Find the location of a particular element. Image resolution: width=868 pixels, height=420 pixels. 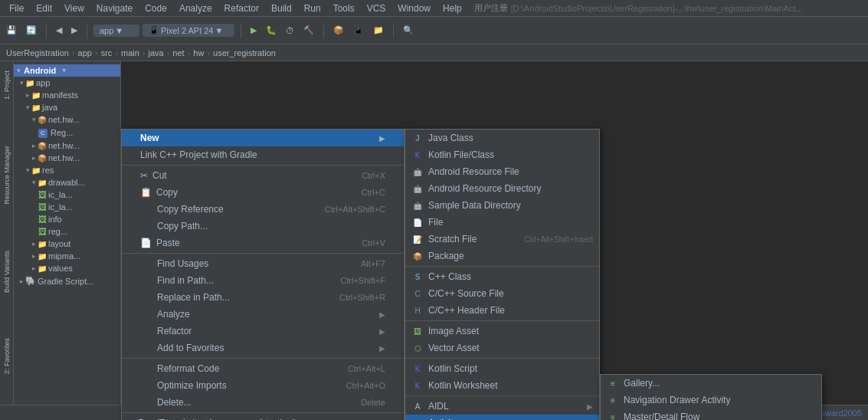

device-file-explorer-button: 📁 is located at coordinates (378, 31).